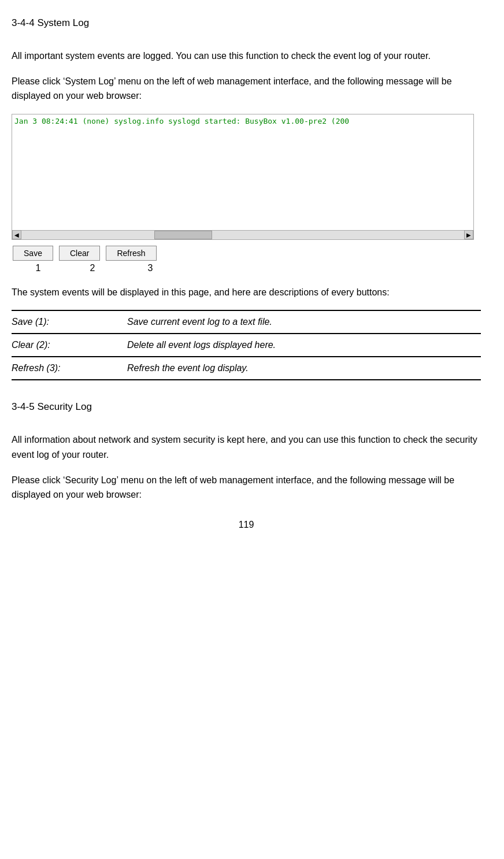  What do you see at coordinates (33, 253) in the screenshot?
I see `save-button: Save` at bounding box center [33, 253].